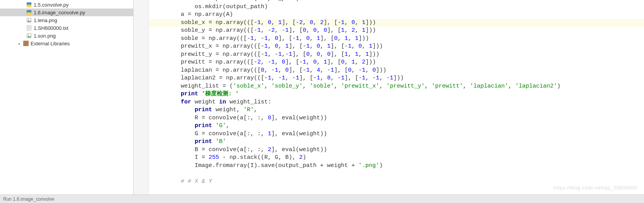  What do you see at coordinates (399, 55) in the screenshot?
I see `code-line: prewitt_y = np.array(([-1, -1,-1], [0, 0…` at bounding box center [399, 55].